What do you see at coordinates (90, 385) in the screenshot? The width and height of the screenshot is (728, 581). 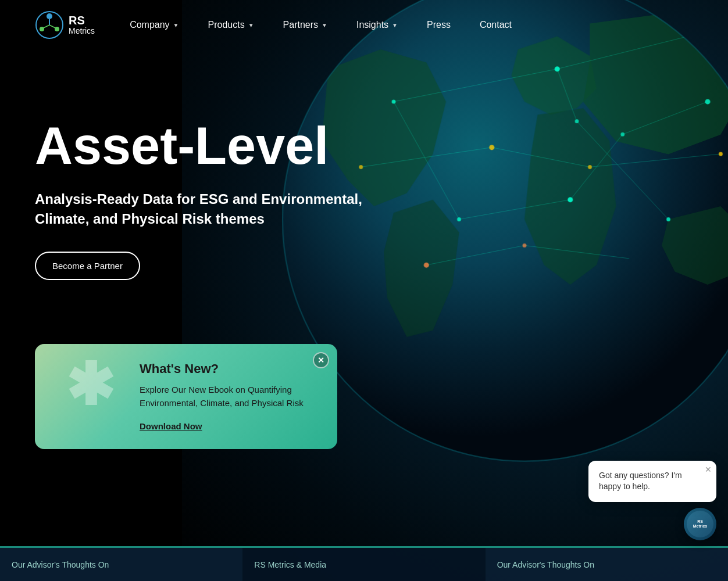 I see `popup-asterisk-icon: ✱` at bounding box center [90, 385].